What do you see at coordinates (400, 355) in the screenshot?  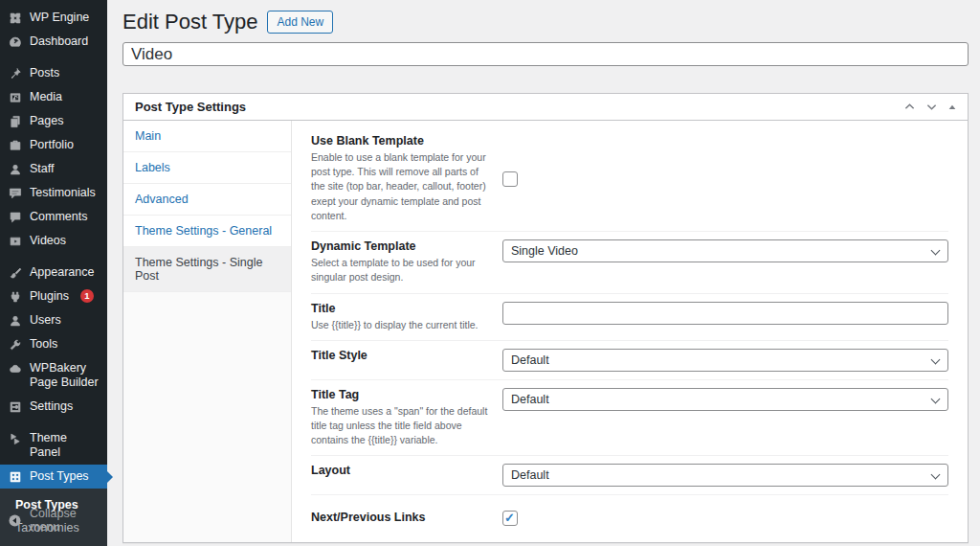 I see `field-label: Title Style` at bounding box center [400, 355].